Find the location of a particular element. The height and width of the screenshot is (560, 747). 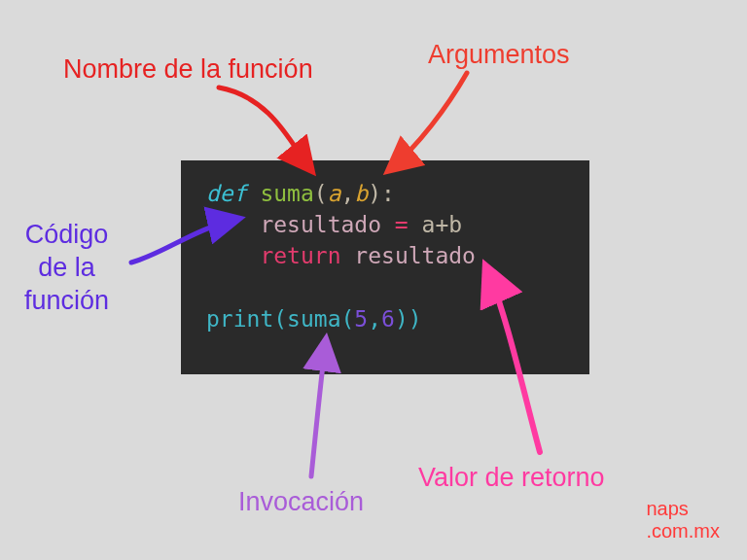

watermark-line1: naps is located at coordinates (683, 509).